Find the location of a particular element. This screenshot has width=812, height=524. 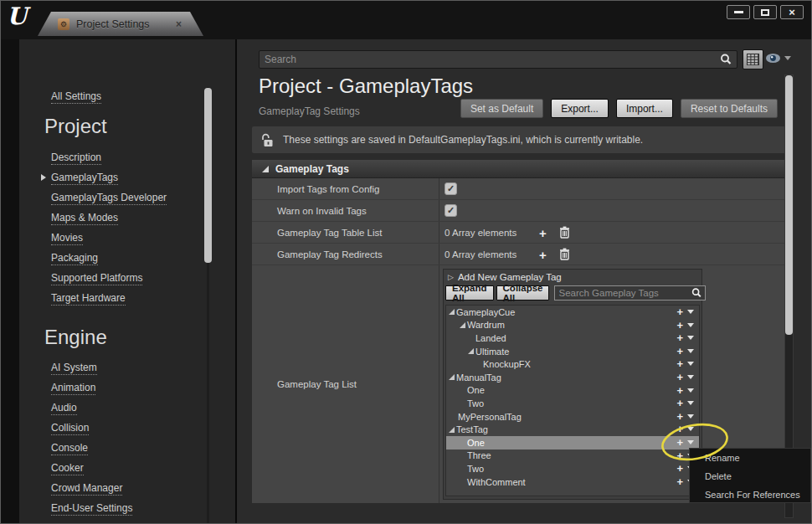

sidebar-item-gameplaytags-developer: GameplayTags Developer is located at coordinates (109, 198).